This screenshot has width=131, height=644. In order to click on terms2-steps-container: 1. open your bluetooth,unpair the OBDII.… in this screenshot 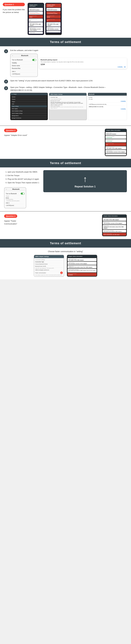, I will do `click(22, 189)`.